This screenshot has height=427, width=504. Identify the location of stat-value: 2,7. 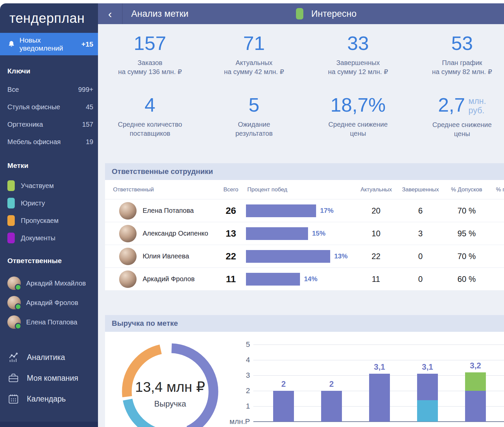
(452, 105).